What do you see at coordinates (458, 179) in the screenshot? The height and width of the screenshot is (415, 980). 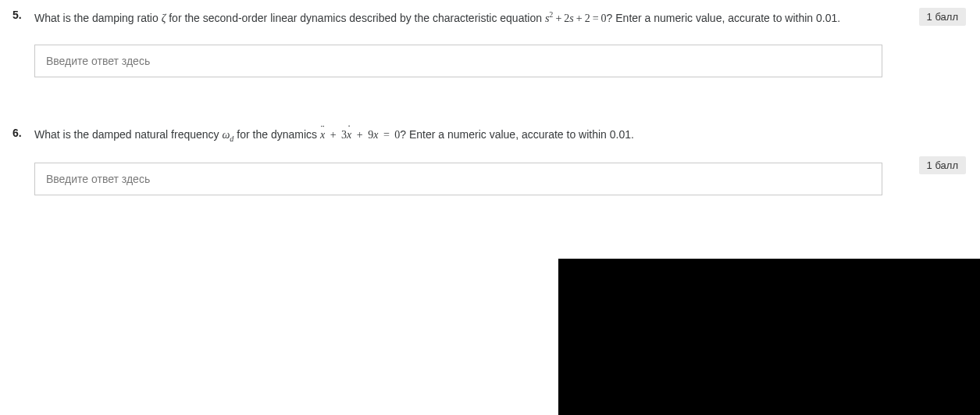 I see `answer-input-q6` at bounding box center [458, 179].